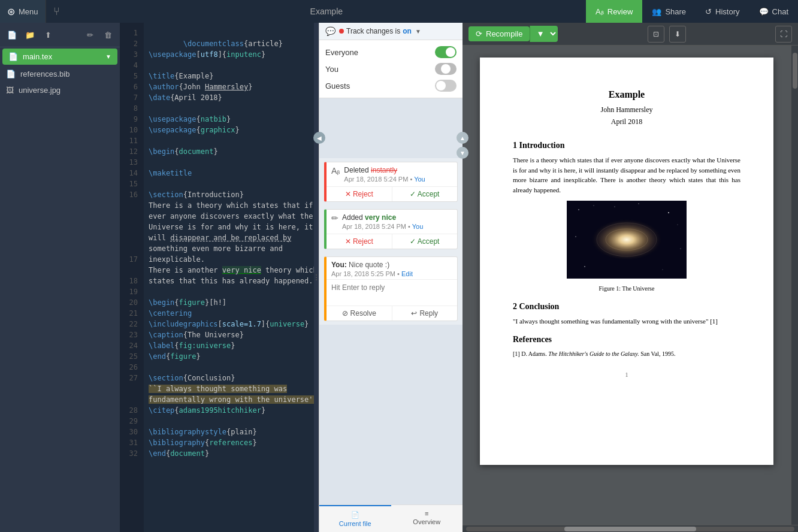 The width and height of the screenshot is (798, 532). What do you see at coordinates (331, 31) in the screenshot?
I see `message-icon: 💬` at bounding box center [331, 31].